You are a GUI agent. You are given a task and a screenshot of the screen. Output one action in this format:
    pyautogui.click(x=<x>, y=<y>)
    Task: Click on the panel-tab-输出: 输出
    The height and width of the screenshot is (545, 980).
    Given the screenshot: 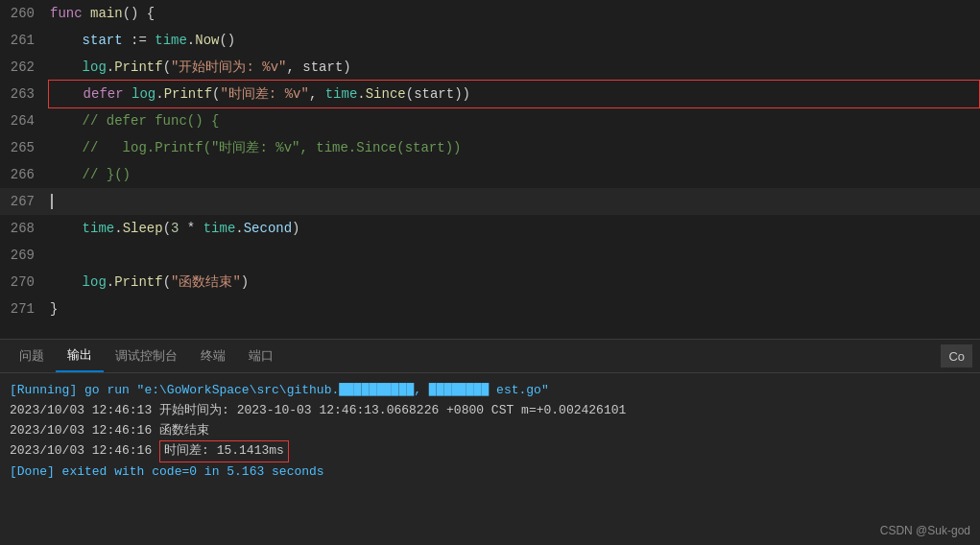 What is the action you would take?
    pyautogui.click(x=80, y=356)
    